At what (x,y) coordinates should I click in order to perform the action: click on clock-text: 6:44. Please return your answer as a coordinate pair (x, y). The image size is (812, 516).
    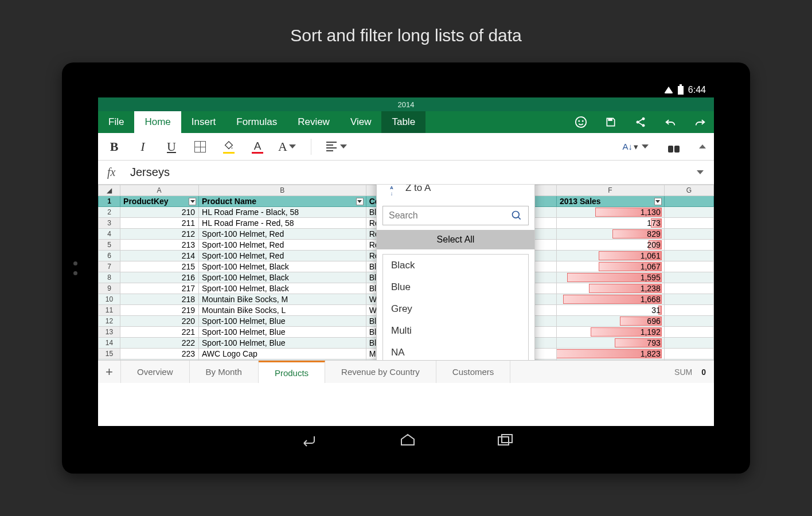
    Looking at the image, I should click on (697, 90).